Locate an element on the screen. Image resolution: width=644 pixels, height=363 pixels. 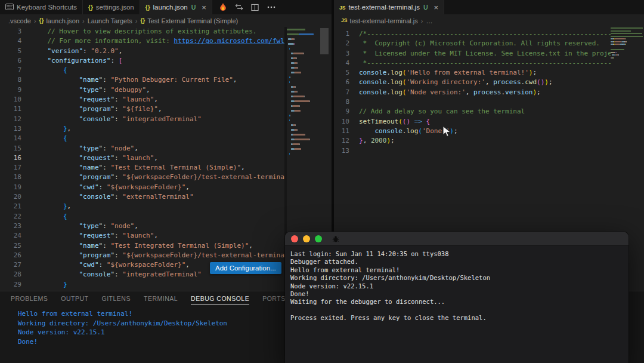
code-line: 12}, 2000); is located at coordinates (472, 141).